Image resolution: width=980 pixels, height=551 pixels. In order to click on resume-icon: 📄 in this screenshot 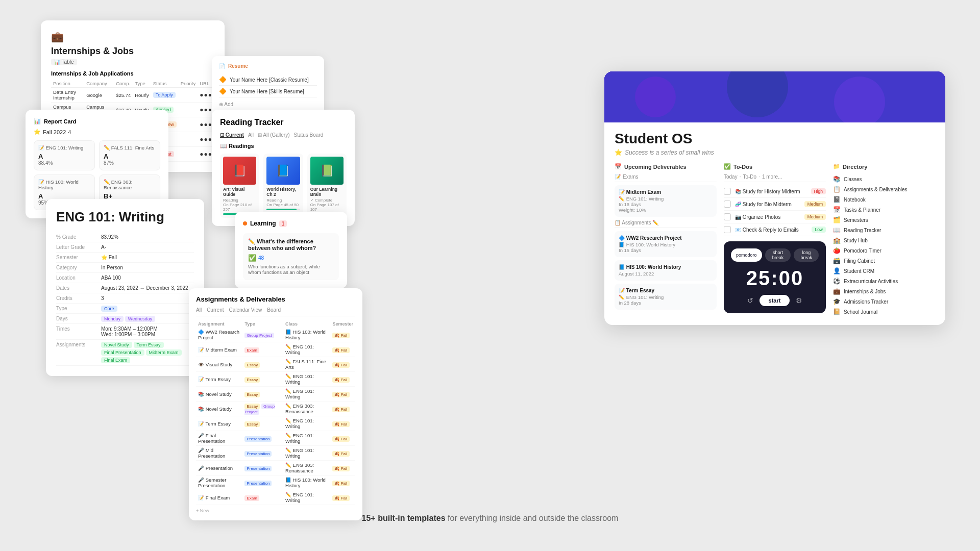, I will do `click(222, 66)`.